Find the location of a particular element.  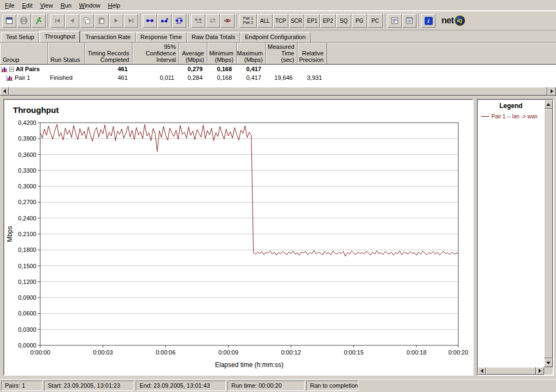

next-pair-button is located at coordinates (116, 21).